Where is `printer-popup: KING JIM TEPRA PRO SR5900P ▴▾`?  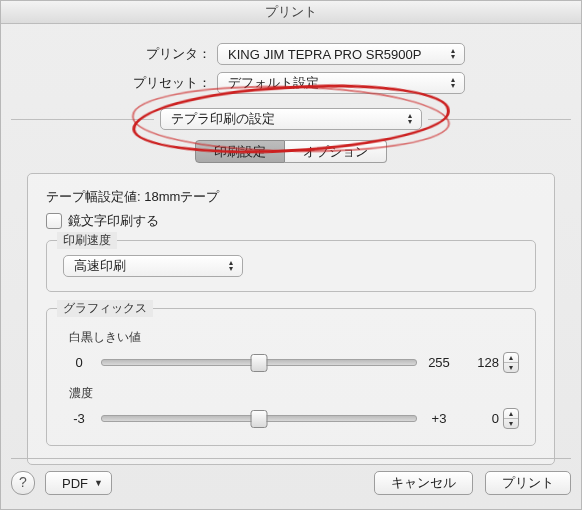
printer-popup: KING JIM TEPRA PRO SR5900P ▴▾ is located at coordinates (341, 54).